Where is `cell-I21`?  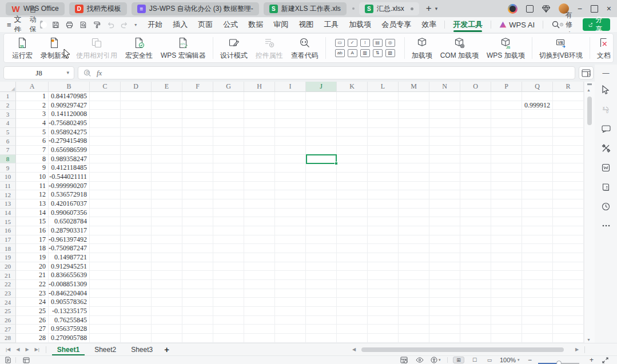 cell-I21 is located at coordinates (290, 275).